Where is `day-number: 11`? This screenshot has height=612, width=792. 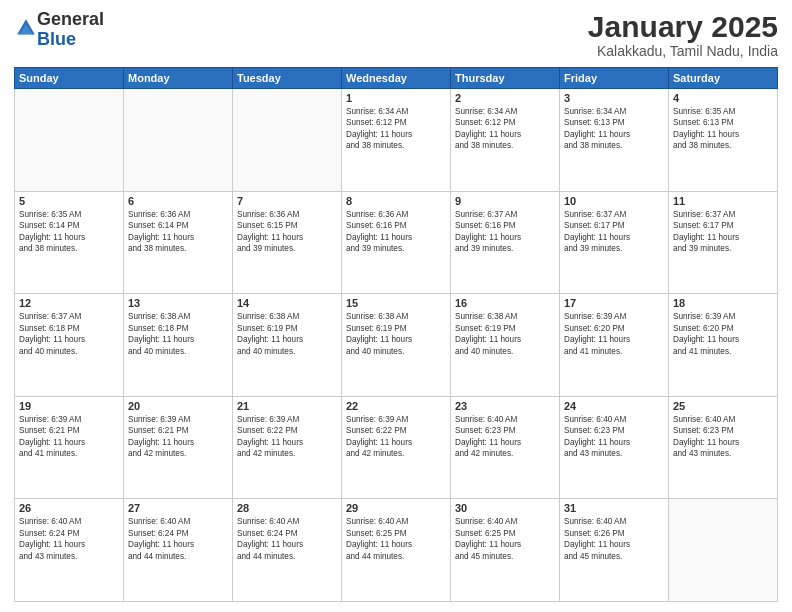 day-number: 11 is located at coordinates (723, 201).